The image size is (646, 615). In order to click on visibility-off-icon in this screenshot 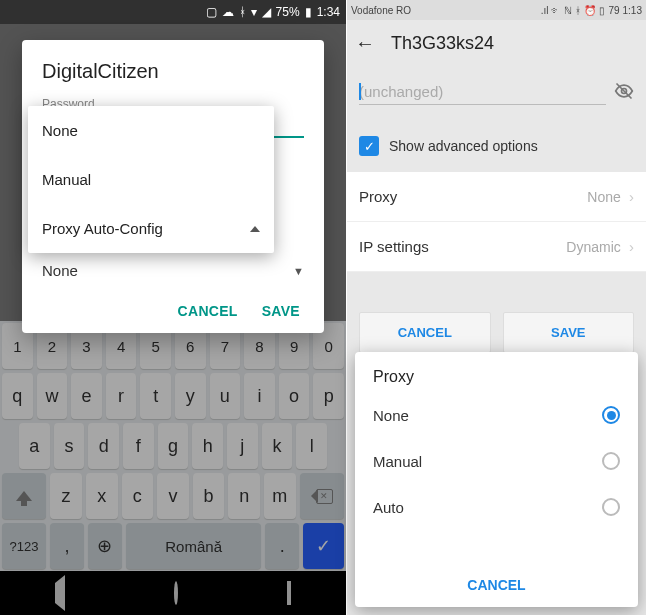, I will do `click(624, 94)`.